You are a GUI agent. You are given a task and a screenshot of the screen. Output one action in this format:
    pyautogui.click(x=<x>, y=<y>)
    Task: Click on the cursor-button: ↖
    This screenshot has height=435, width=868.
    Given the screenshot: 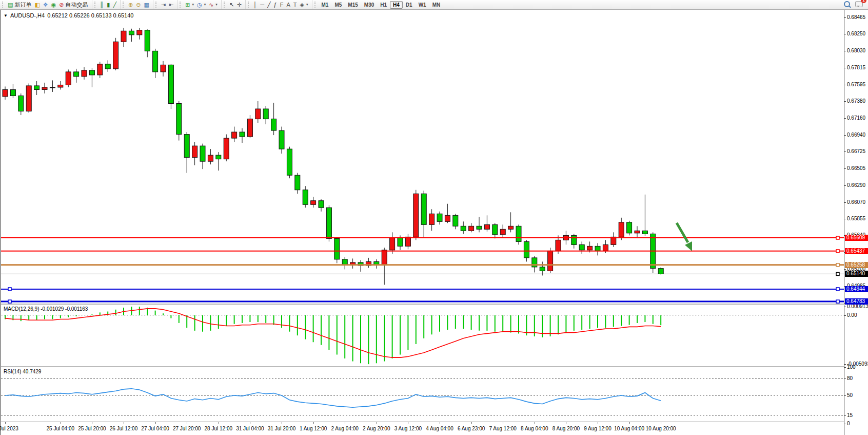 What is the action you would take?
    pyautogui.click(x=232, y=5)
    